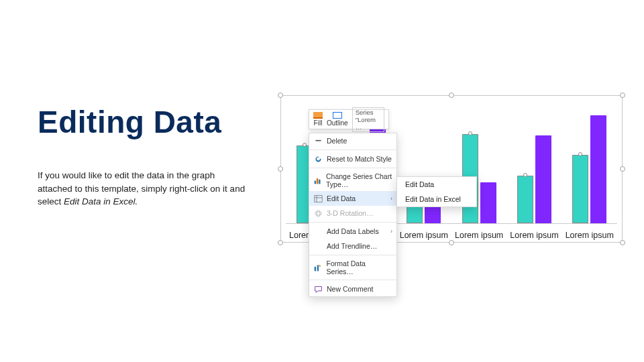  Describe the element at coordinates (360, 159) in the screenshot. I see `menu-item-label: Reset to Match Style` at that location.